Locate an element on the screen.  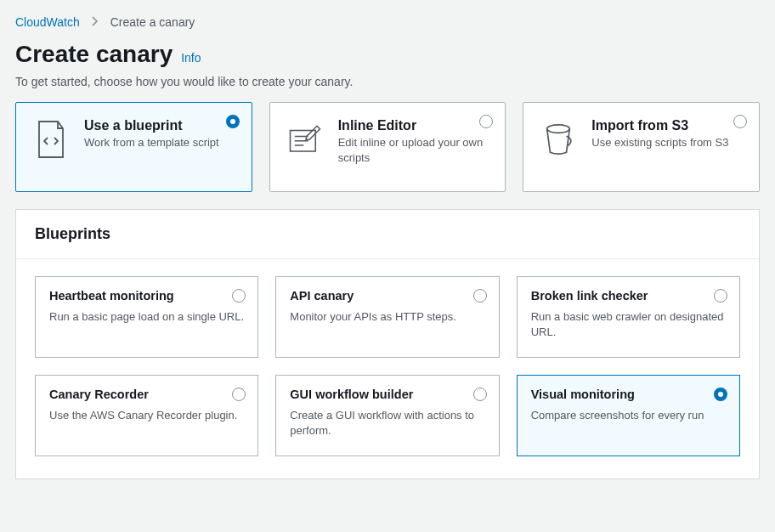
document-code-icon is located at coordinates (51, 139).